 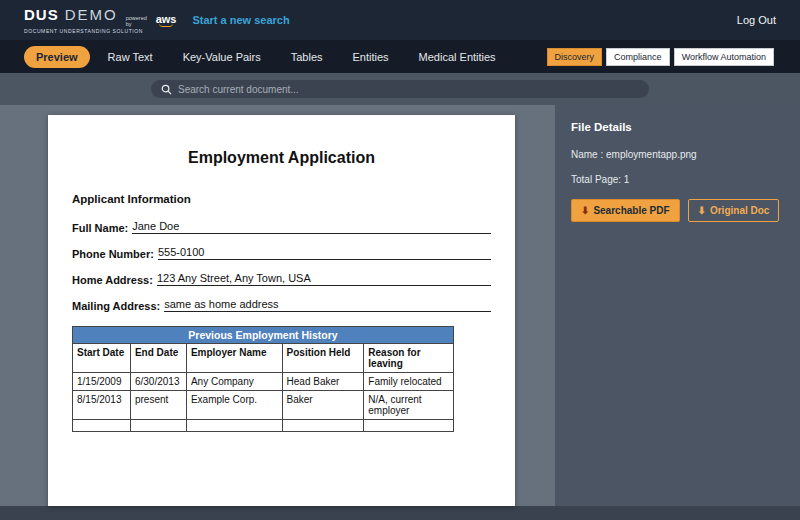 I want to click on employment-history-table: Previous Employment History Start Date E…, so click(x=263, y=379).